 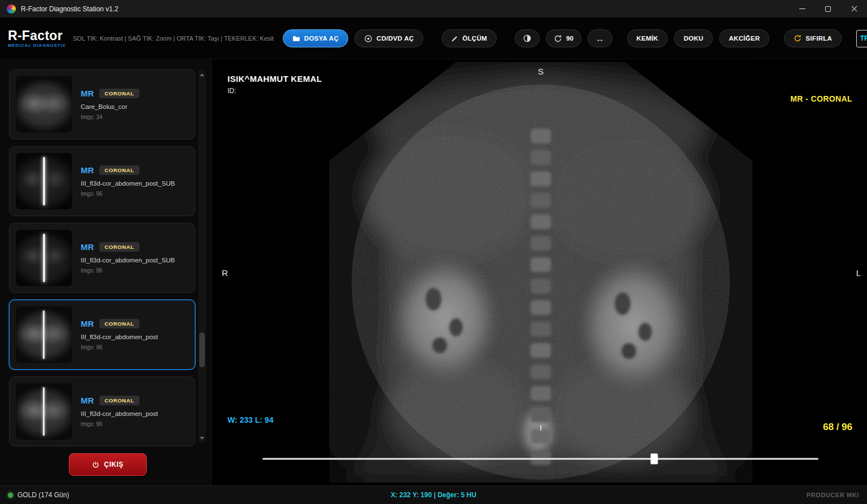 I want to click on open-cd-button: CD/DVD AÇ, so click(x=389, y=38).